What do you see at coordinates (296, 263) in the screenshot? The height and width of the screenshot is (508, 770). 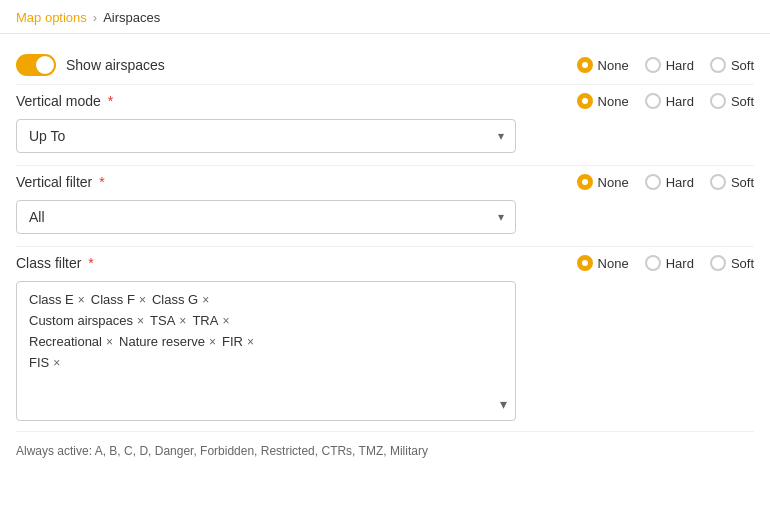 I see `class-filter-left: Class filter *` at bounding box center [296, 263].